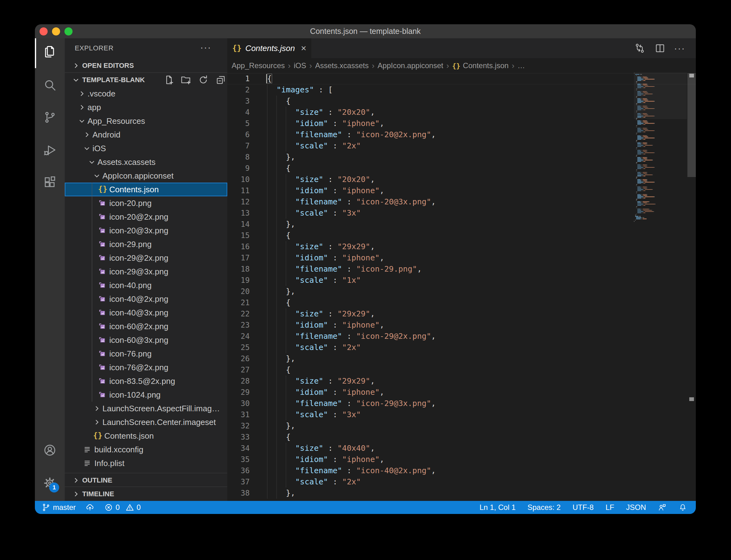  What do you see at coordinates (146, 481) in the screenshot?
I see `outline-section: OUTLINE` at bounding box center [146, 481].